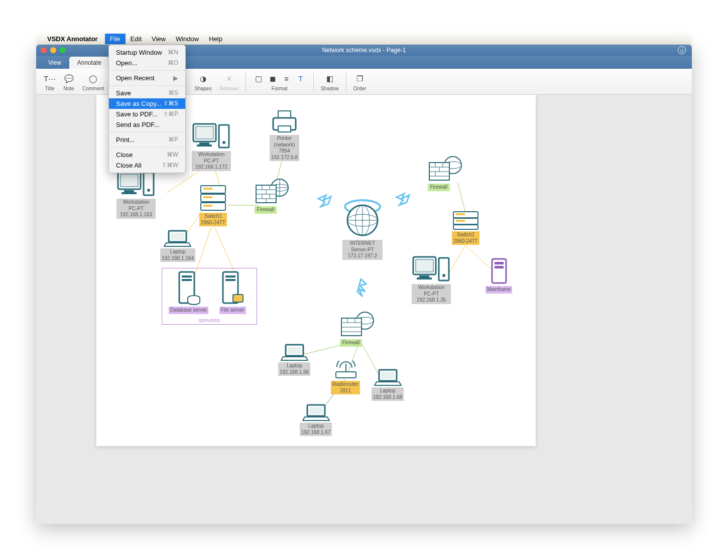 The image size is (728, 560). Describe the element at coordinates (53, 50) in the screenshot. I see `traffic-lights` at that location.